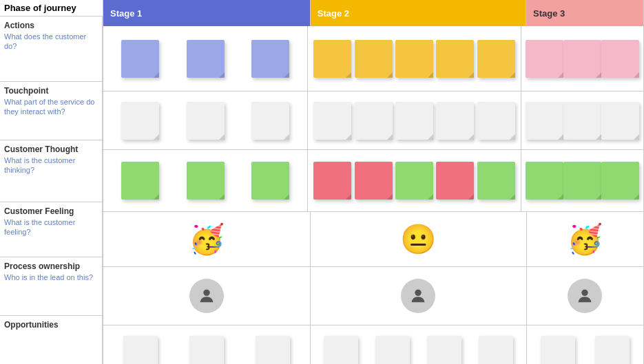 This screenshot has width=644, height=364. What do you see at coordinates (415, 58) in the screenshot?
I see `actions-stage2` at bounding box center [415, 58].